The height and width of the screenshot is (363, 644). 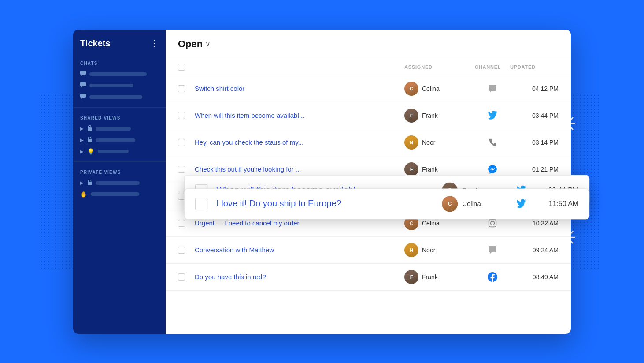 I want to click on sidebar-section-private-label: PRIVATE VIEWS, so click(x=119, y=172).